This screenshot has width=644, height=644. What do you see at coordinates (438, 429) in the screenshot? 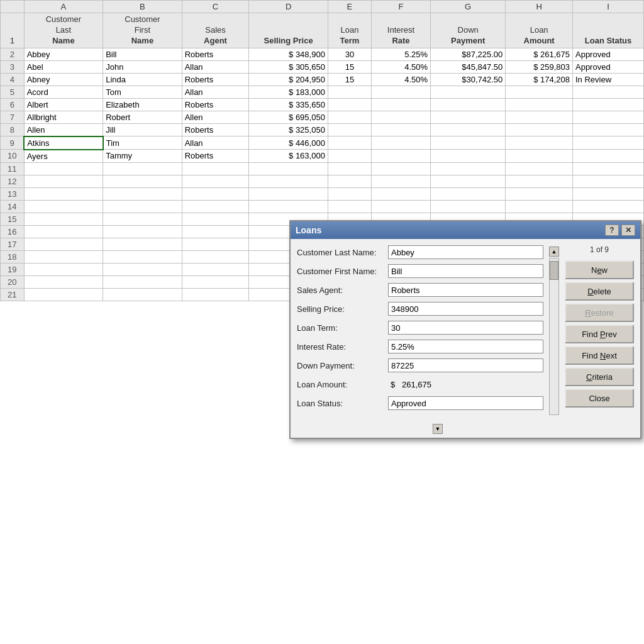
I see `scroll-down-arrow: ▼` at bounding box center [438, 429].